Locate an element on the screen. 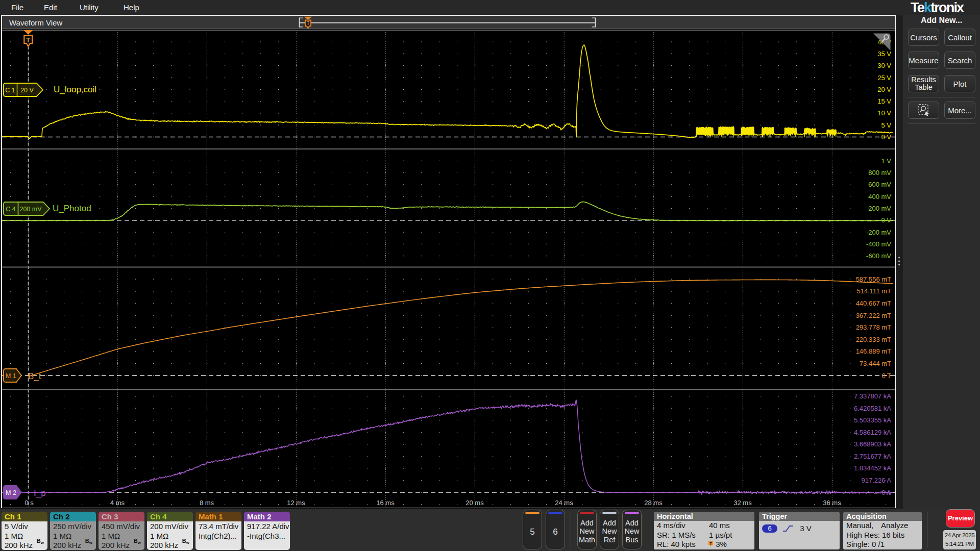 The height and width of the screenshot is (551, 980). svg-text: 8 ms is located at coordinates (207, 503).